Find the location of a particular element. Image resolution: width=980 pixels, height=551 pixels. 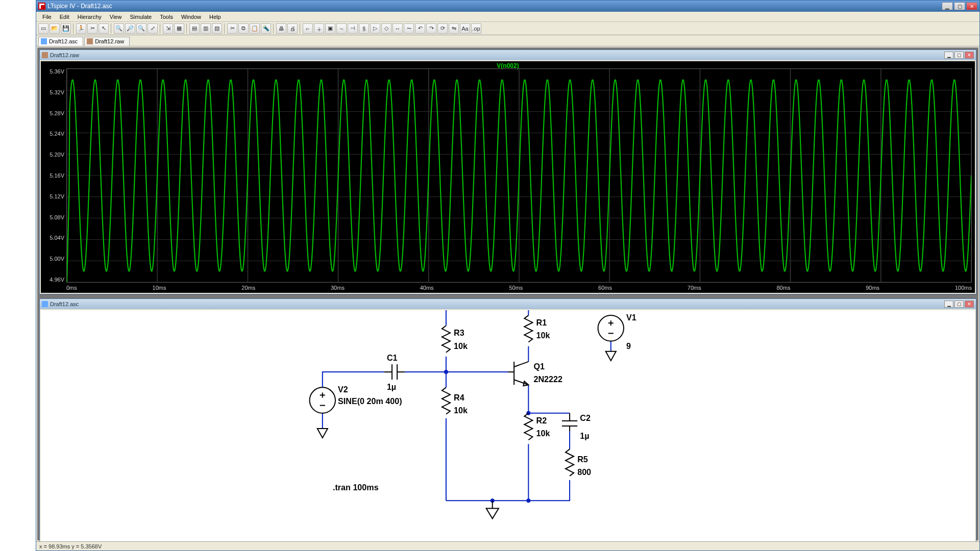

pick-icon: ↖ is located at coordinates (104, 29).